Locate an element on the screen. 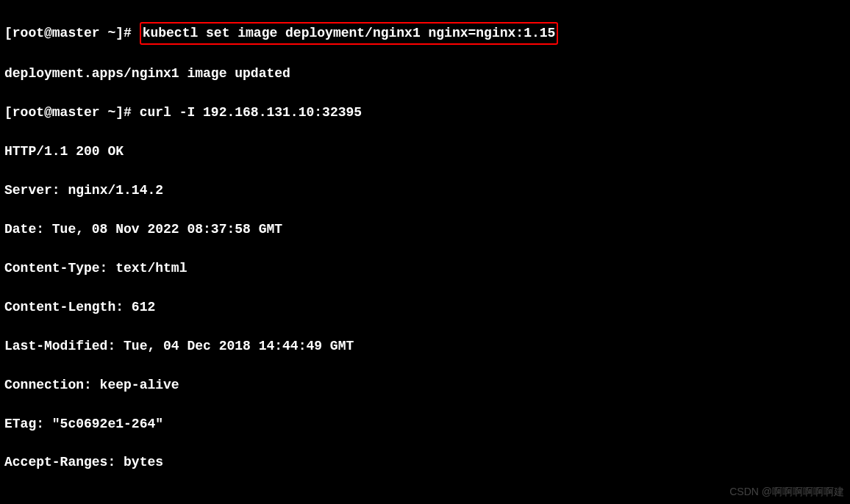 The height and width of the screenshot is (504, 850). http-accept-ranges: Accept-Ranges: bytes is located at coordinates (425, 462).